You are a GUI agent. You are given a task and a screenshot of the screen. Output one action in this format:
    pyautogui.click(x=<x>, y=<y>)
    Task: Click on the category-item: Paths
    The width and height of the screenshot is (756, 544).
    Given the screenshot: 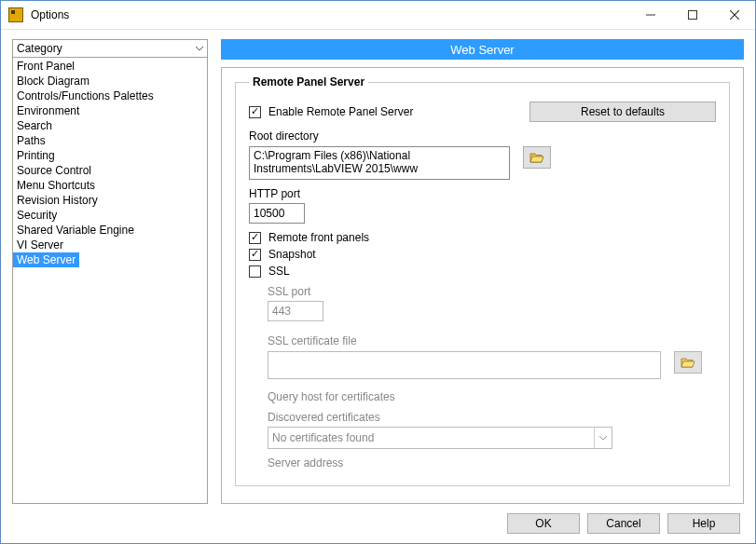 What is the action you would take?
    pyautogui.click(x=32, y=141)
    